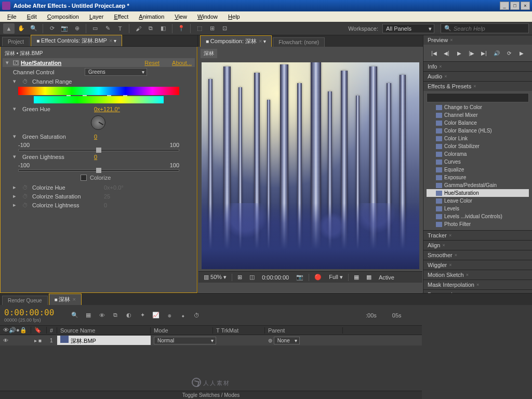  Describe the element at coordinates (16, 157) in the screenshot. I see `green-light-disclosure-icon: ▾` at that location.